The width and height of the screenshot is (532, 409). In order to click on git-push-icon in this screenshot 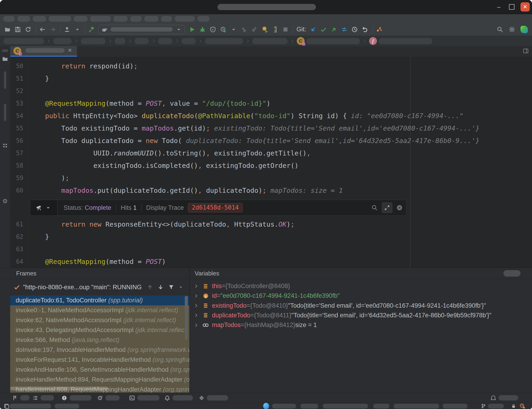, I will do `click(334, 29)`.